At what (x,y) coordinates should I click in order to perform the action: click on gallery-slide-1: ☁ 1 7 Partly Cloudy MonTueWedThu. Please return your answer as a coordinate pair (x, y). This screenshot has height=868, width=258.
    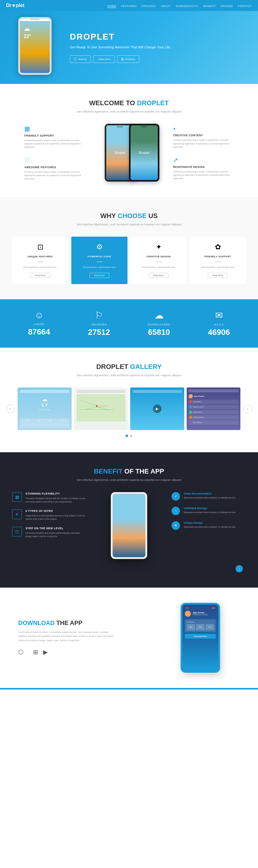
    Looking at the image, I should click on (44, 409).